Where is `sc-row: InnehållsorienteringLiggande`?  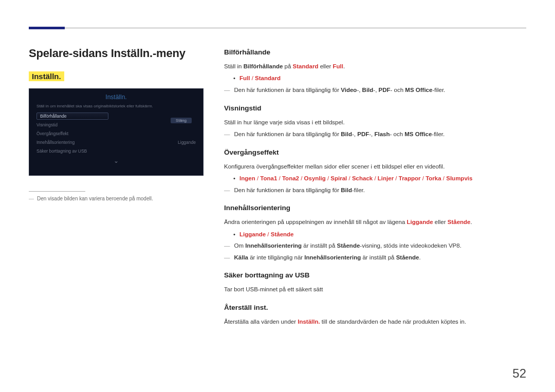 sc-row: InnehållsorienteringLiggande is located at coordinates (116, 142).